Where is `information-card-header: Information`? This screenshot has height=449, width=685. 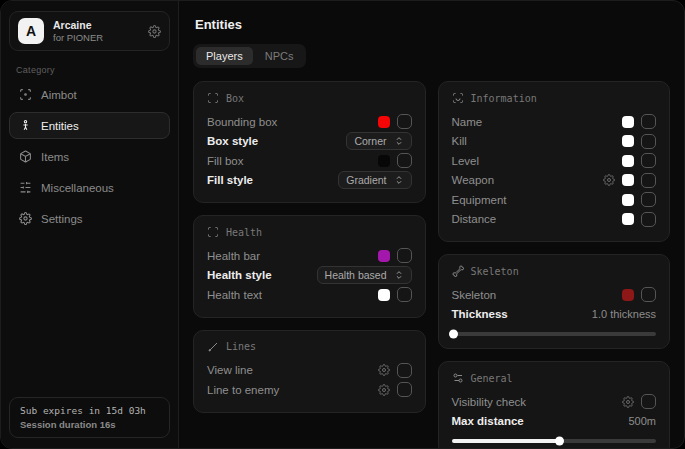 information-card-header: Information is located at coordinates (554, 98).